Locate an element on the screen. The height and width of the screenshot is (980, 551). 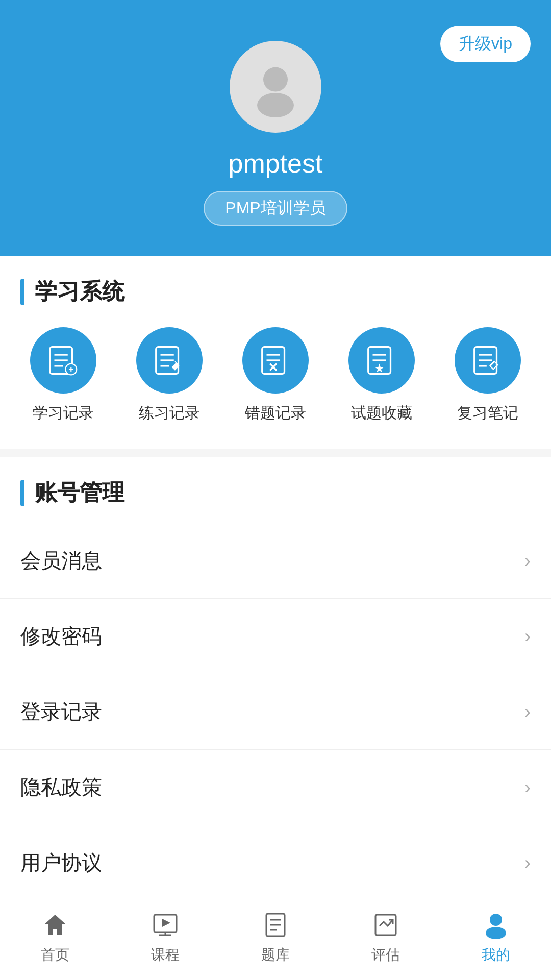
study-system-title: 学习系统 is located at coordinates (80, 292).